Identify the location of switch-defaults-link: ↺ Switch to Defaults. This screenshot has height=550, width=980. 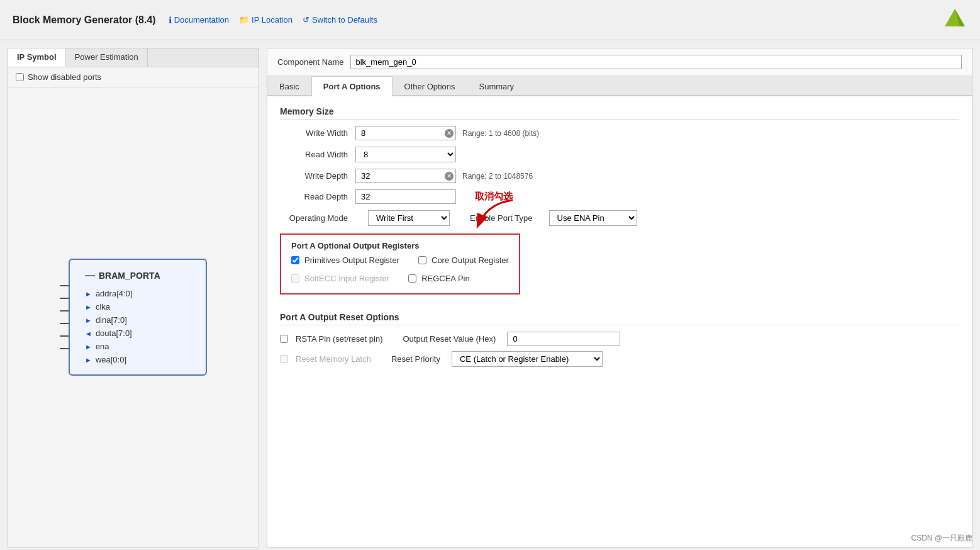
(340, 20).